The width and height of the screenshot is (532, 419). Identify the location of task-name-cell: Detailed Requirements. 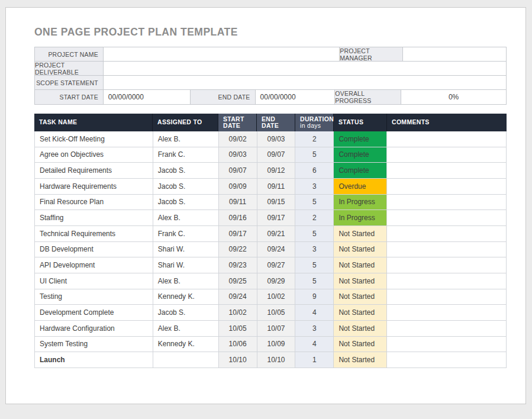
(94, 170).